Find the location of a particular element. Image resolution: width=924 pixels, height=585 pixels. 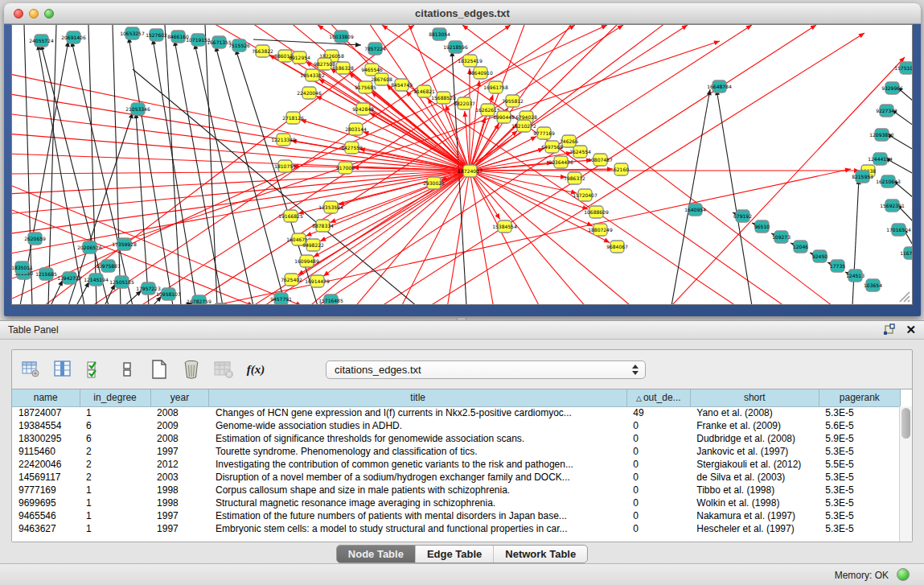

table-cell: 2008 is located at coordinates (180, 413).